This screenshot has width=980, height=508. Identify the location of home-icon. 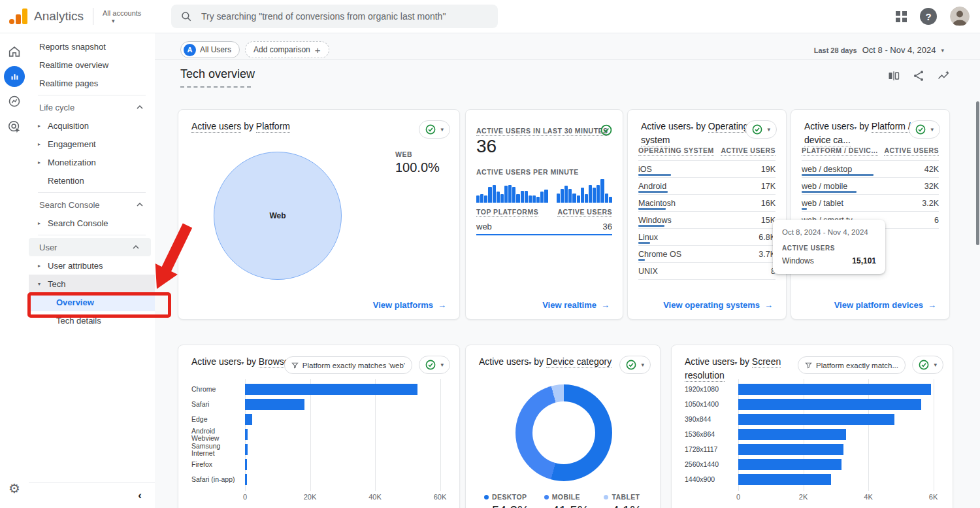
(14, 52).